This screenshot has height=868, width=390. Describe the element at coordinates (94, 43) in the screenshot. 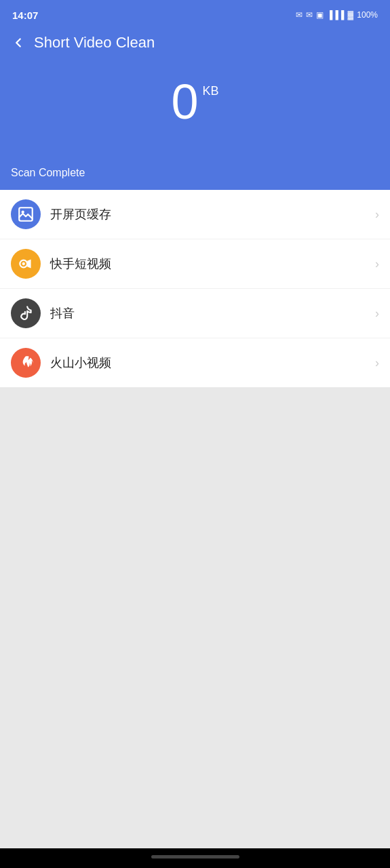

I see `page-title: Short Video Clean` at that location.